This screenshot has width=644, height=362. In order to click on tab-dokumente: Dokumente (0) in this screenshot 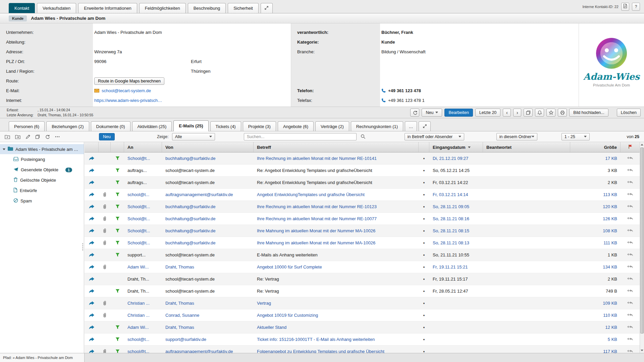, I will do `click(111, 126)`.